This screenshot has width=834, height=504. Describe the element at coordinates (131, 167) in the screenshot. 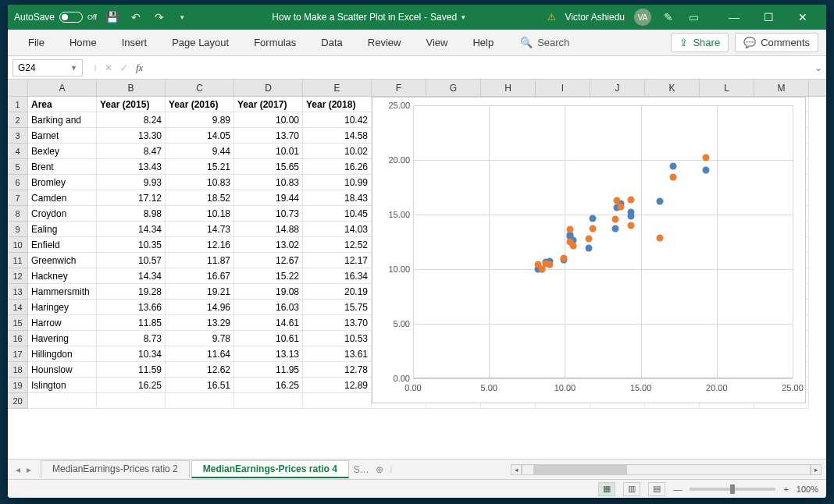

I see `cell: 13.43` at that location.